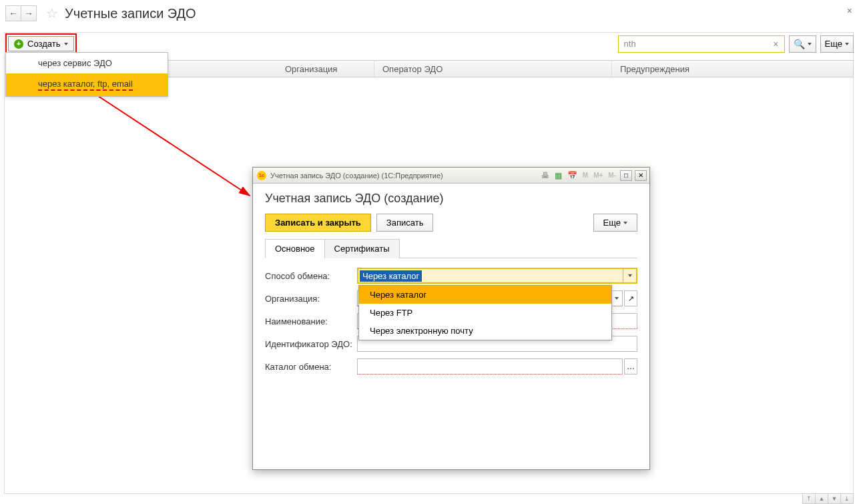  I want to click on dialog-window-title: Учетная запись ЭДО (создание) (1С:Предпр…, so click(356, 176).